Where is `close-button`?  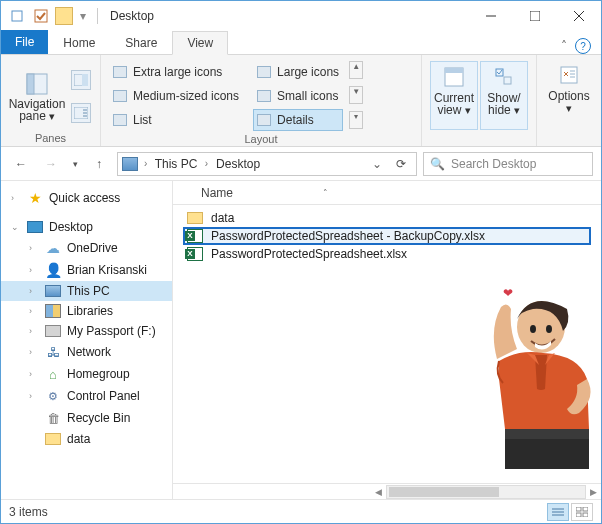 close-button is located at coordinates (579, 16).